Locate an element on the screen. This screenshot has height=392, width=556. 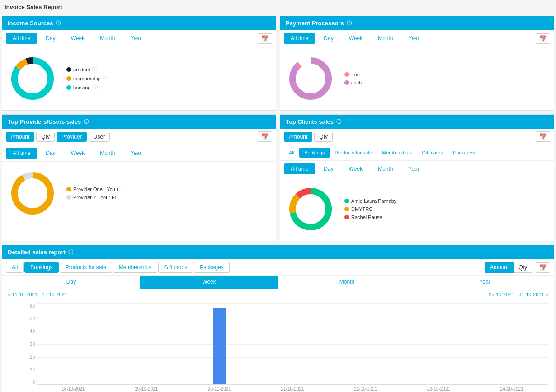
clients-time-tabs: All time Day Week Month Year is located at coordinates (417, 169).